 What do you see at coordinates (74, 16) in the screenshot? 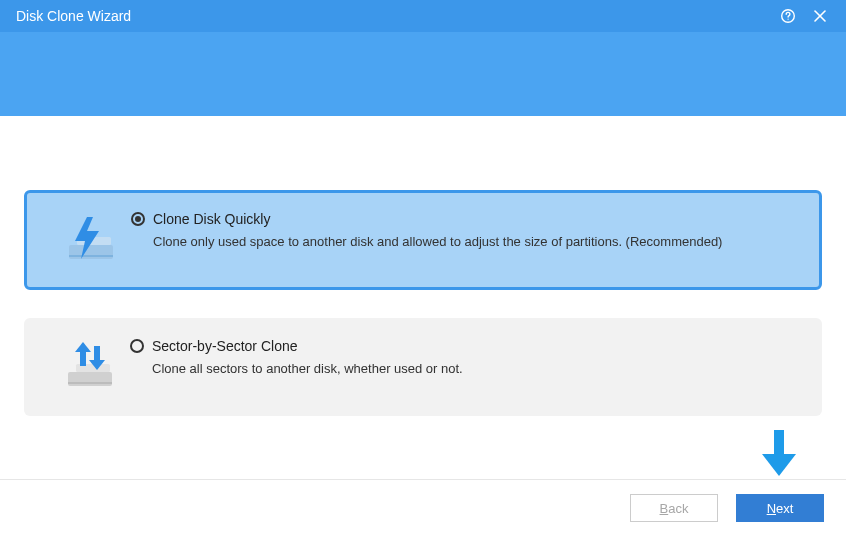
I see `window-title: Disk Clone Wizard` at bounding box center [74, 16].